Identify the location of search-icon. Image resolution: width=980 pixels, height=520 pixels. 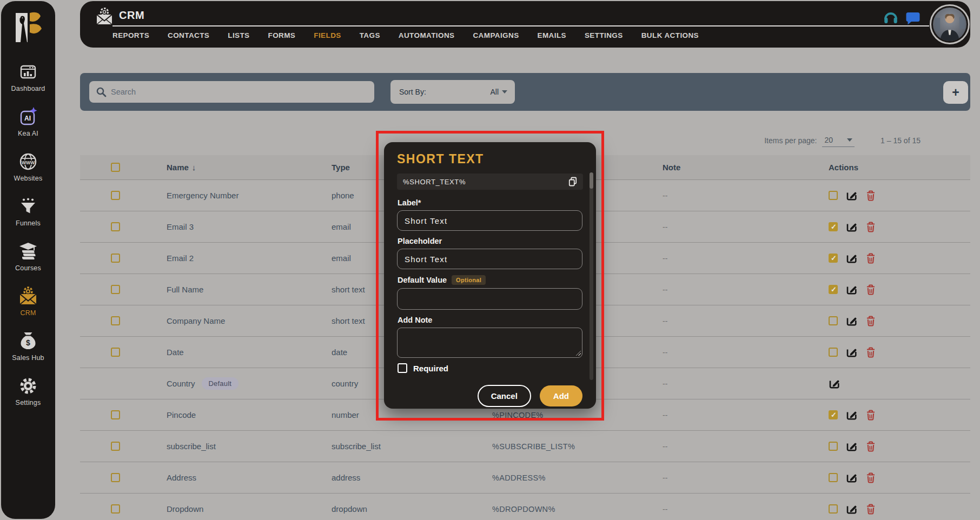
(101, 92).